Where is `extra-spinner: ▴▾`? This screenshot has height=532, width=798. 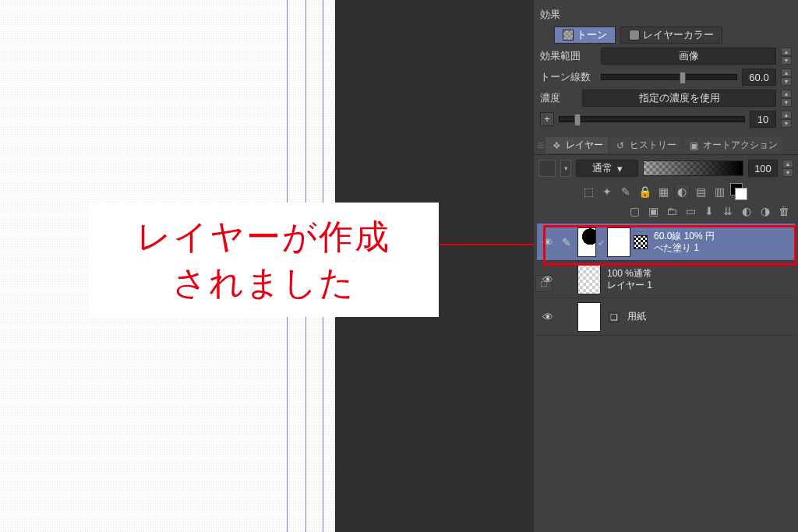 extra-spinner: ▴▾ is located at coordinates (786, 119).